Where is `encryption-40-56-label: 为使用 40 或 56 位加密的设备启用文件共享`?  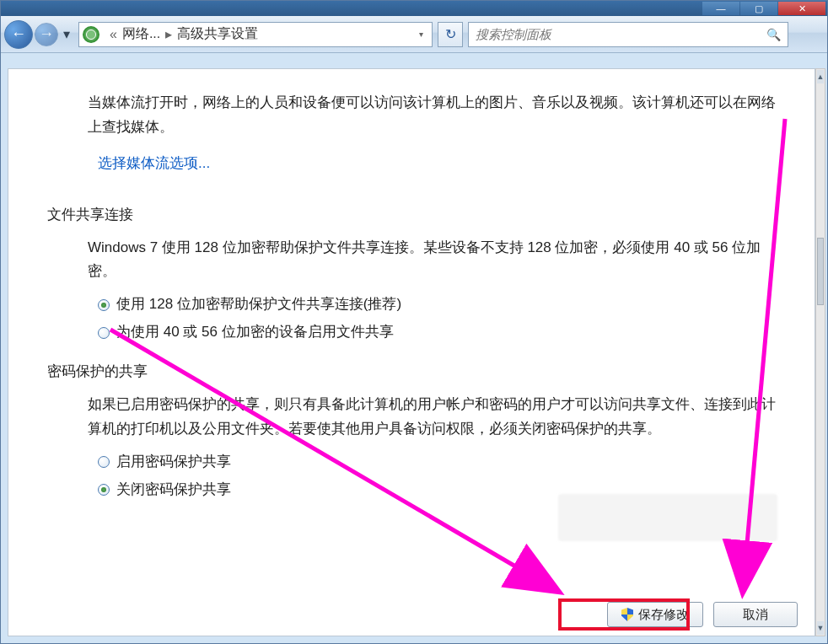 encryption-40-56-label: 为使用 40 或 56 位加密的设备启用文件共享 is located at coordinates (255, 332).